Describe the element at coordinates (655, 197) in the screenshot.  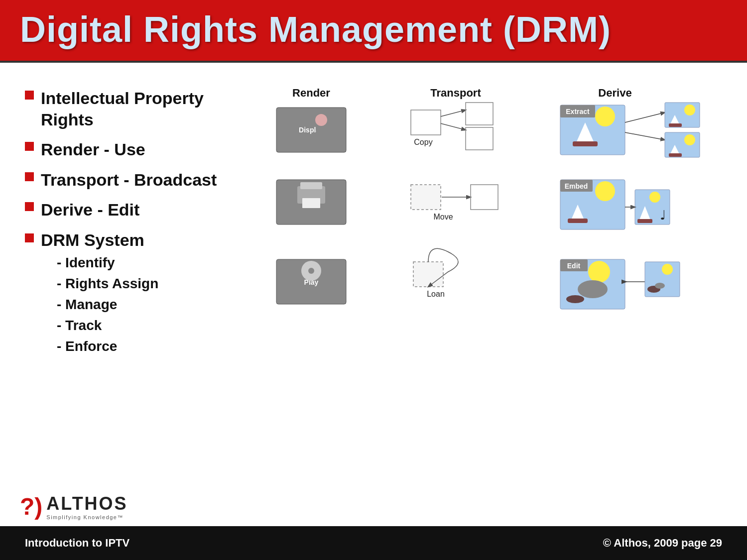
I see `embed-out-sun` at that location.